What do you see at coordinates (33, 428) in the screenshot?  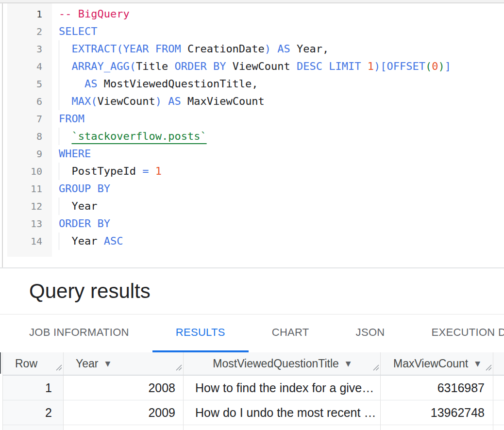 I see `row-number-cell` at bounding box center [33, 428].